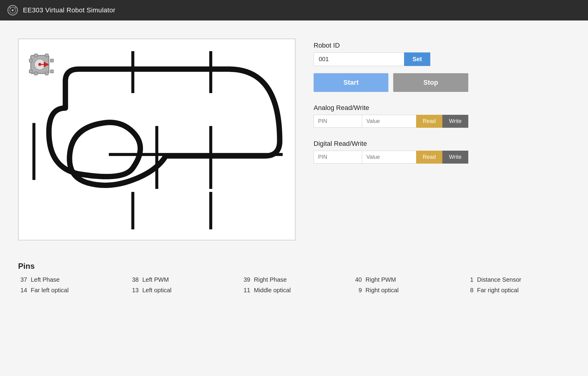 This screenshot has height=376, width=588. Describe the element at coordinates (182, 290) in the screenshot. I see `pin-entry: 13 Left optical` at that location.